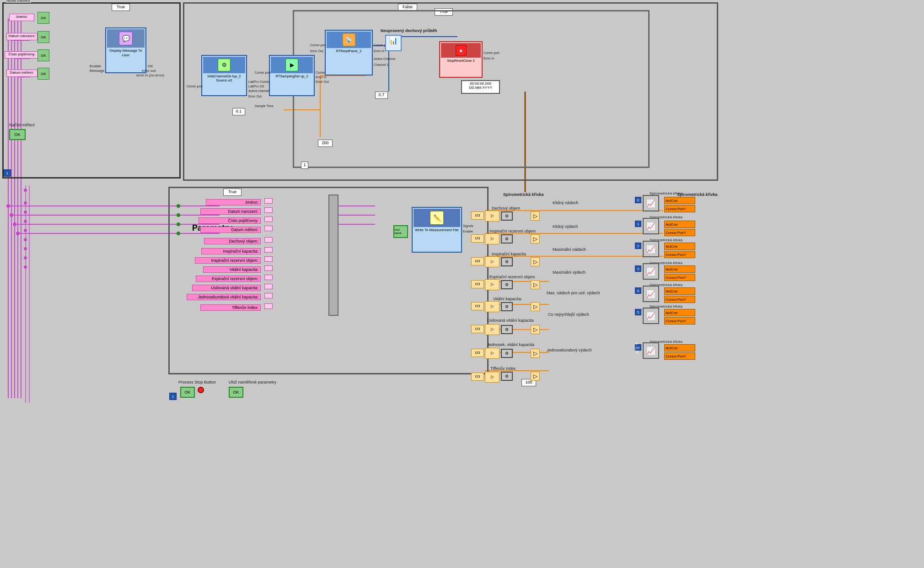  Describe the element at coordinates (22, 73) in the screenshot. I see `datum-mereni-terminal: Datum měření:` at that location.